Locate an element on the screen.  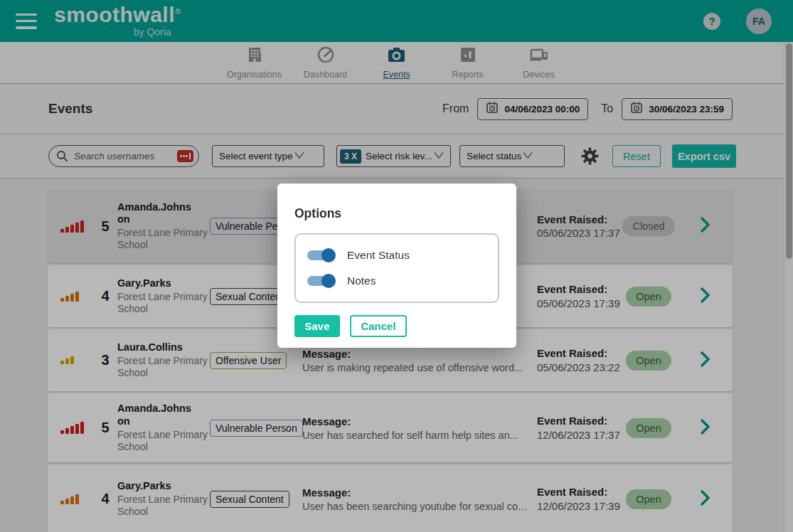
notes-toggle is located at coordinates (321, 281).